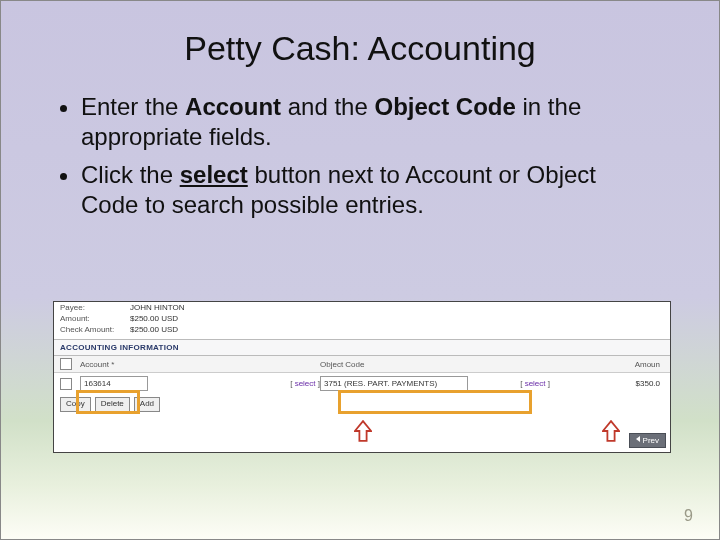 Image resolution: width=720 pixels, height=540 pixels. Describe the element at coordinates (362, 348) in the screenshot. I see `section-title: ACCOUNTING INFORMATION` at that location.